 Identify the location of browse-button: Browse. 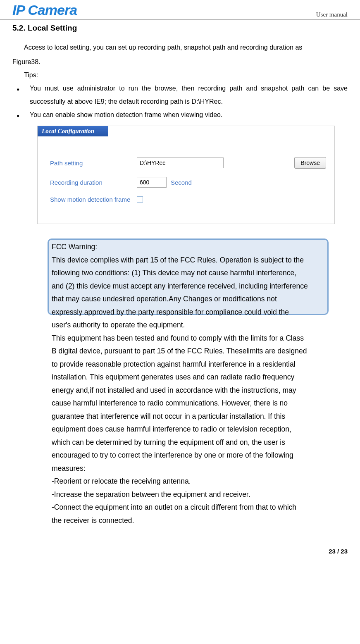
(310, 163).